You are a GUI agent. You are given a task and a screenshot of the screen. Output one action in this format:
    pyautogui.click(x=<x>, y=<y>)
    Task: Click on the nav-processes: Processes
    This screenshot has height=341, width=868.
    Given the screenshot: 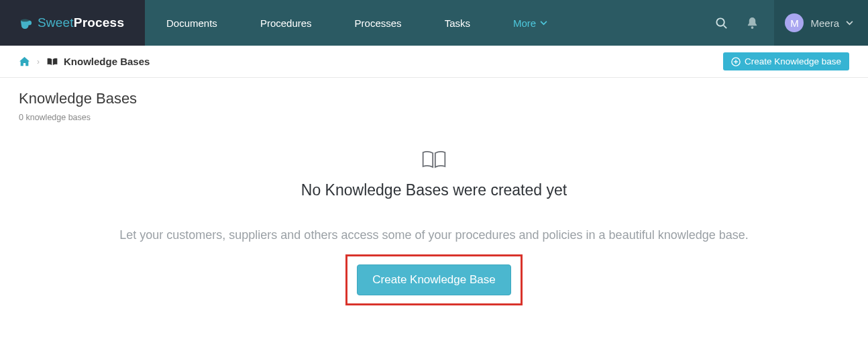 What is the action you would take?
    pyautogui.click(x=378, y=23)
    